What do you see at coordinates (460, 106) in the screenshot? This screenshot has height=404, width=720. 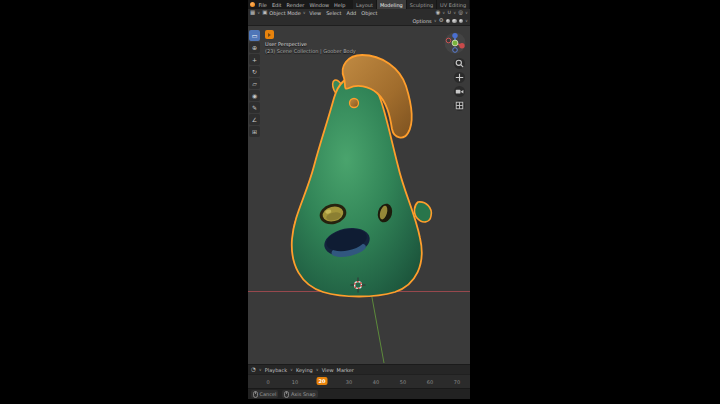 I see `ortho-grid-icon` at bounding box center [460, 106].